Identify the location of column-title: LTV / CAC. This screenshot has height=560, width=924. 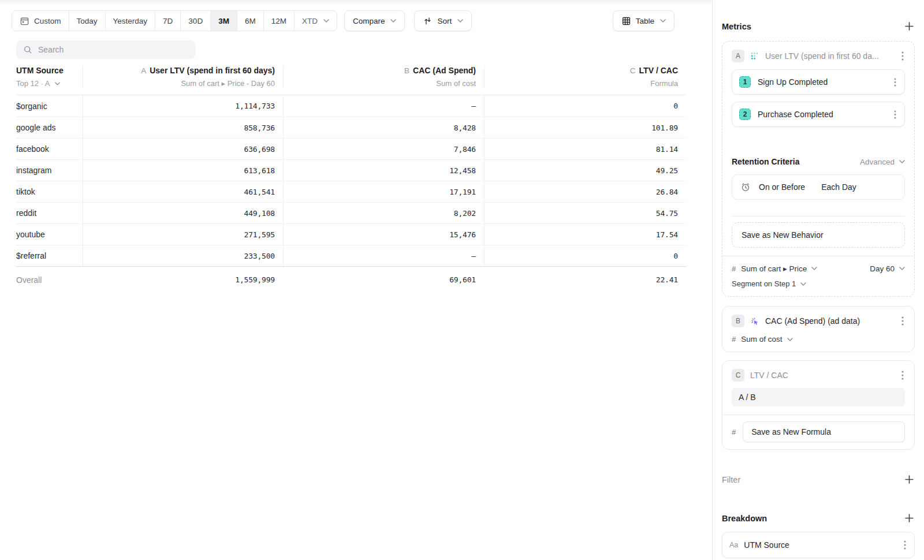
(658, 70).